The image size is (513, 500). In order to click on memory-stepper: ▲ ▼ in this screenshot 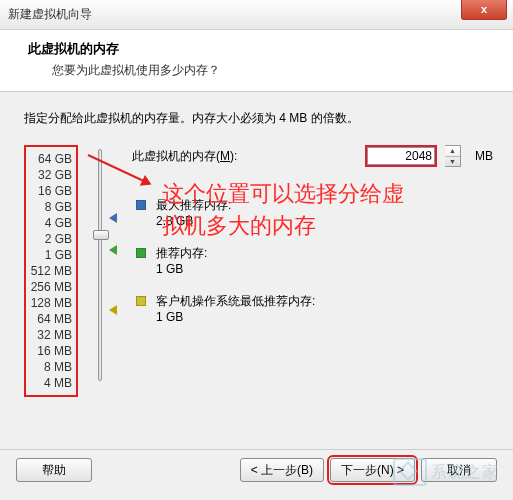, I will do `click(453, 156)`.